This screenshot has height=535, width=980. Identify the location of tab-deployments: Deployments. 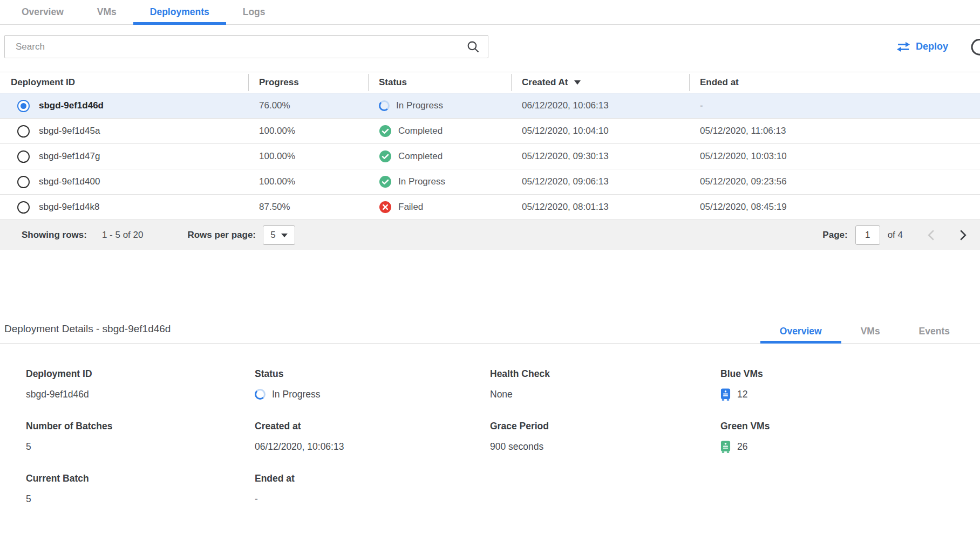
(180, 12).